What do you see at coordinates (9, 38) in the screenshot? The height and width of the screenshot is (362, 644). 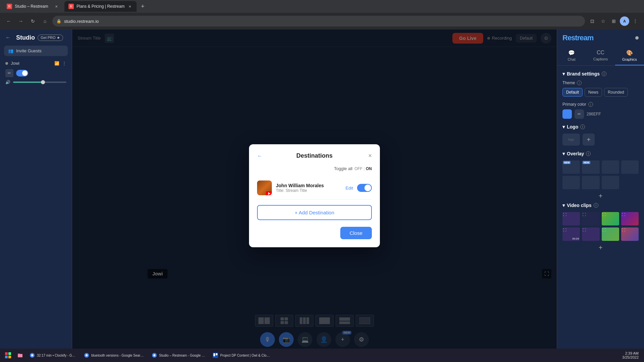 I see `sidebar-back-button: ←` at bounding box center [9, 38].